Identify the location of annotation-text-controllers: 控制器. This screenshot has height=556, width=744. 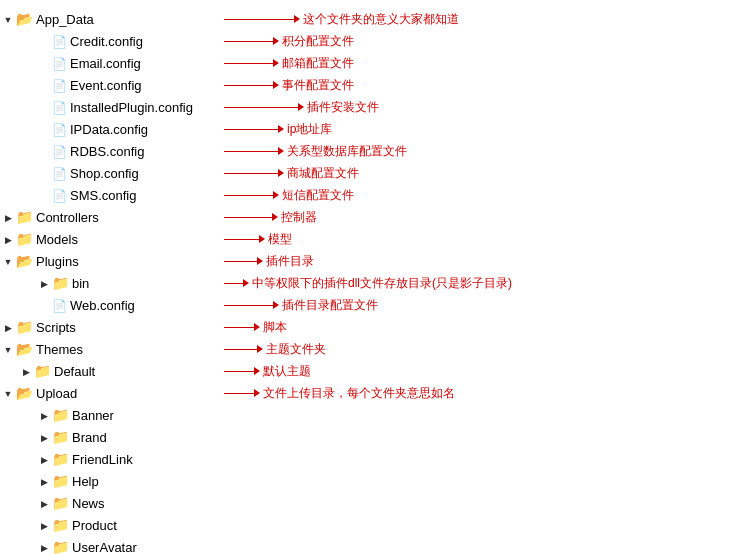
(299, 218).